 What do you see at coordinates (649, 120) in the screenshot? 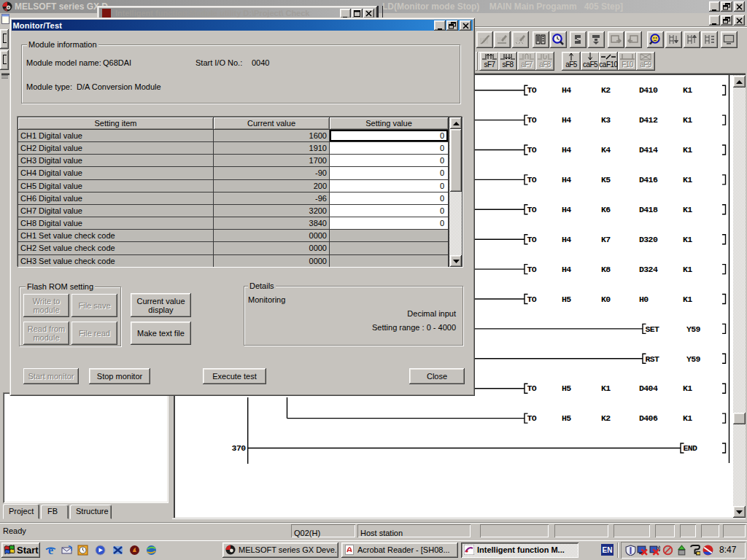
I see `svg-text: D412` at bounding box center [649, 120].